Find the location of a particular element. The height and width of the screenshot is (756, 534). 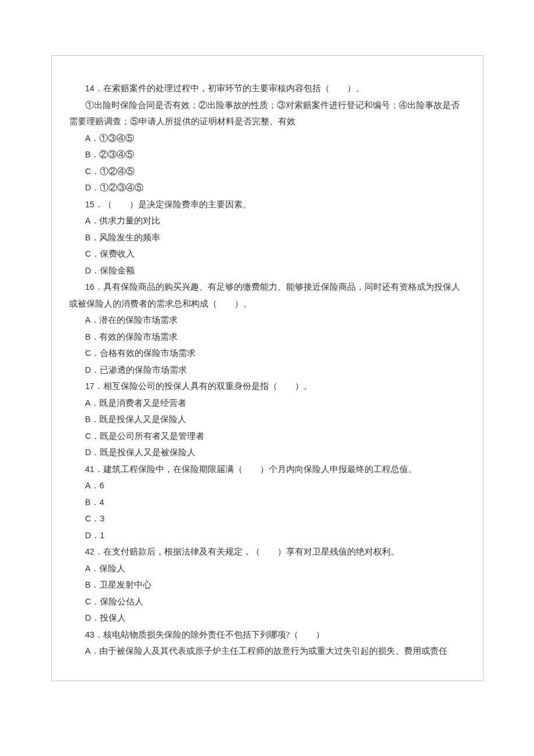

option-16-D: D．已渗透的保险市场需求 is located at coordinates (267, 370).